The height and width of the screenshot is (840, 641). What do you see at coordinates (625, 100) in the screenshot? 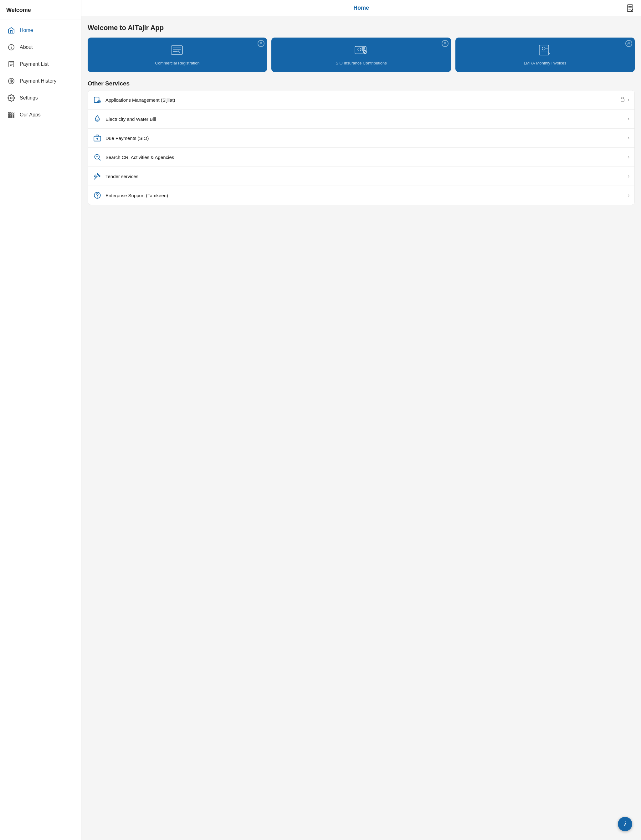
I see `applications-mgmt-extras: ›` at bounding box center [625, 100].